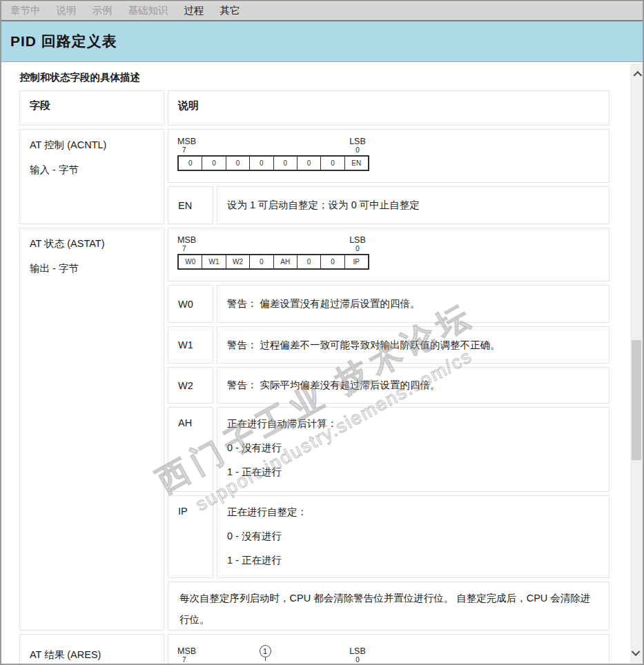 The height and width of the screenshot is (665, 644). I want to click on bit-cell: W1, so click(214, 262).